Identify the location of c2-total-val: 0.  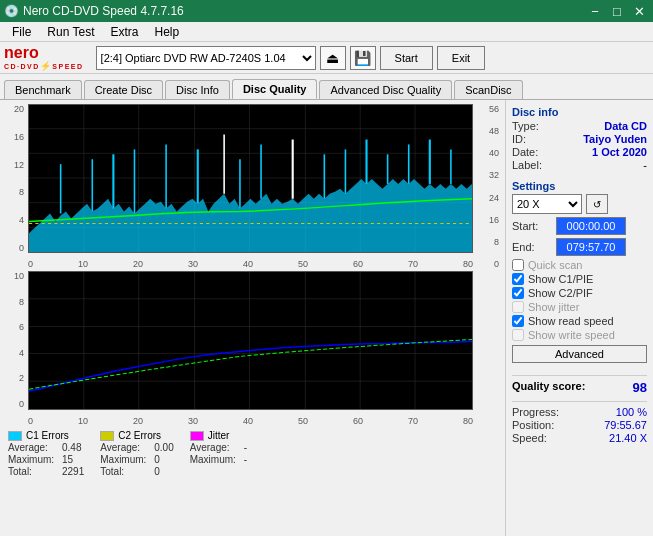
(157, 472).